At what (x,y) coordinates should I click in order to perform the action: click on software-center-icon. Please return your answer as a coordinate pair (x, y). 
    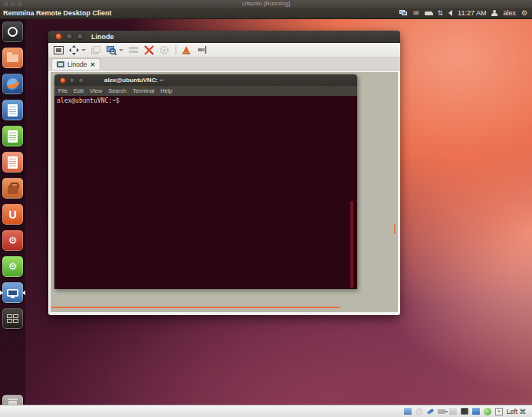
    Looking at the image, I should click on (12, 189).